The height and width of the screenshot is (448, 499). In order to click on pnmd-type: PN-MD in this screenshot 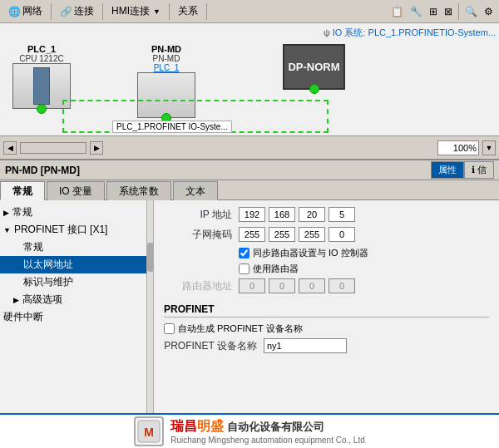, I will do `click(166, 58)`.